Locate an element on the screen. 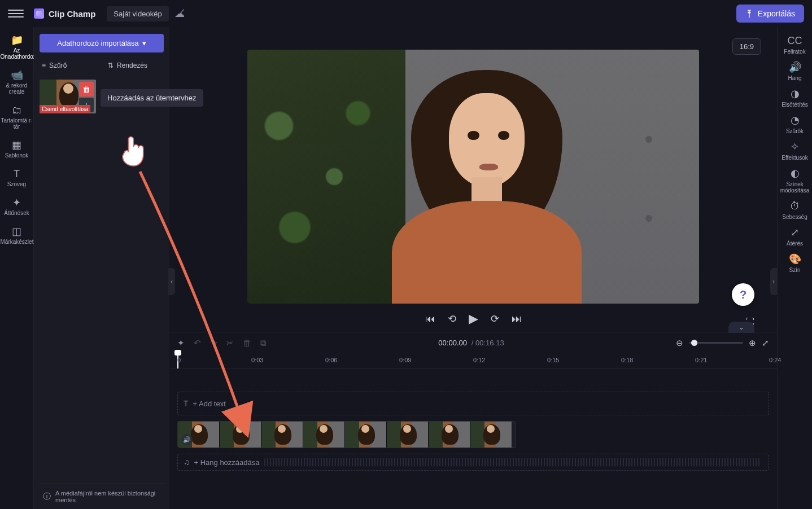  menu-button is located at coordinates (16, 14).